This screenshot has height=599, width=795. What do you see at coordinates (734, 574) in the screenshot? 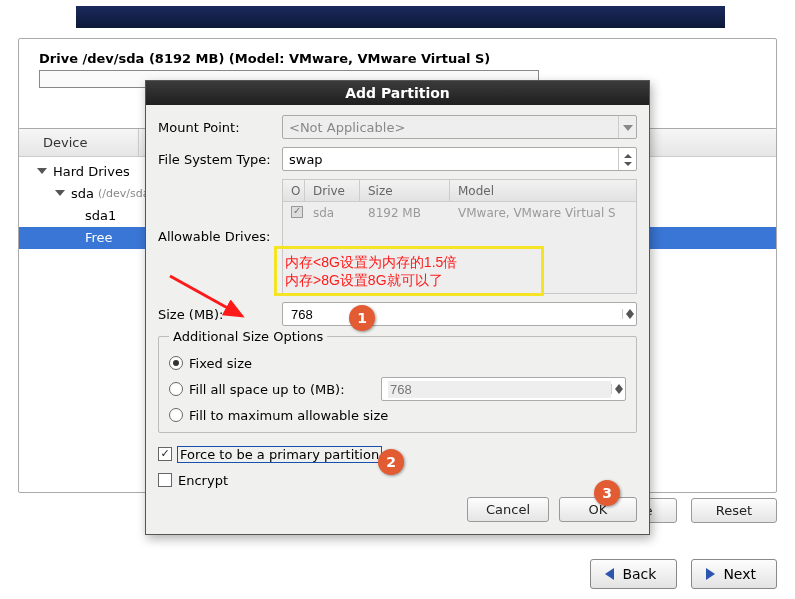
I see `next-button: Next` at bounding box center [734, 574].